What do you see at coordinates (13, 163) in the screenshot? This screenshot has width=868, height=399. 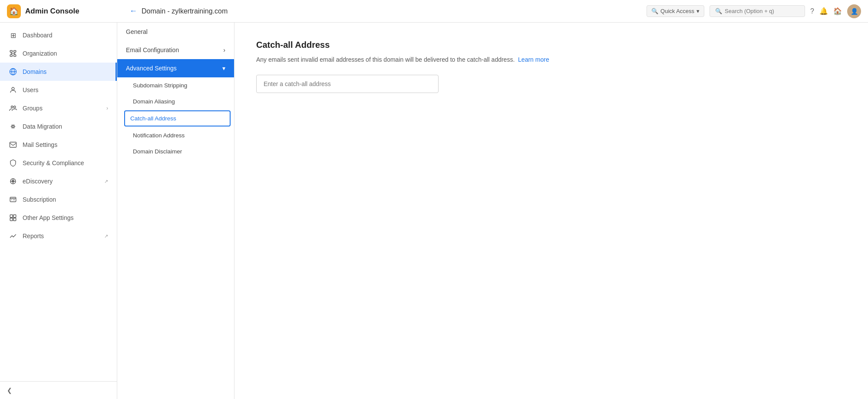 I see `shield-icon` at bounding box center [13, 163].